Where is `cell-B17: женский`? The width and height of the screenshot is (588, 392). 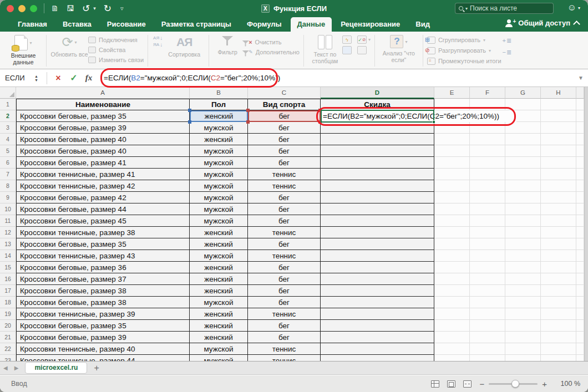
cell-B17: женский is located at coordinates (219, 291).